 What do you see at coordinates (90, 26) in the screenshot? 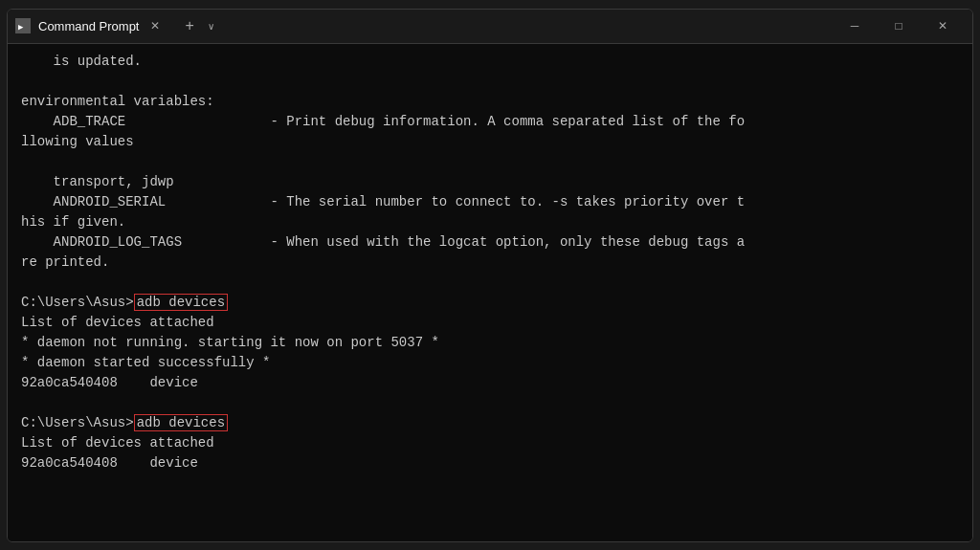
I see `titlebar-left: ▶ Command Prompt ✕` at bounding box center [90, 26].